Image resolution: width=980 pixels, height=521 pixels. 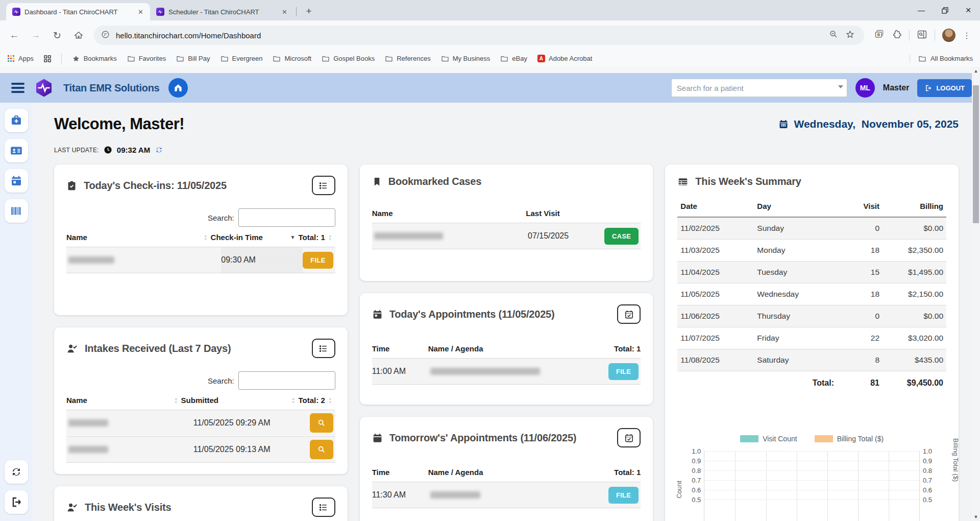 I want to click on scroll-down-icon: ▼, so click(x=976, y=517).